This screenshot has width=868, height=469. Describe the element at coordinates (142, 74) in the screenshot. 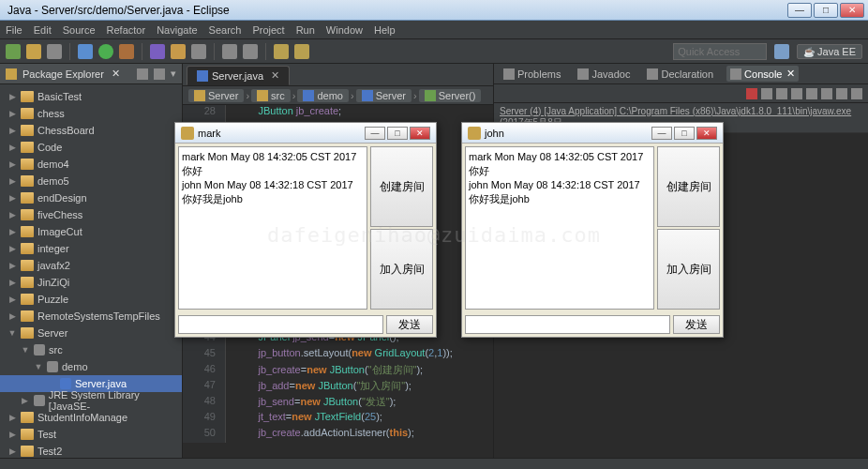

I see `collapse-all-icon` at that location.